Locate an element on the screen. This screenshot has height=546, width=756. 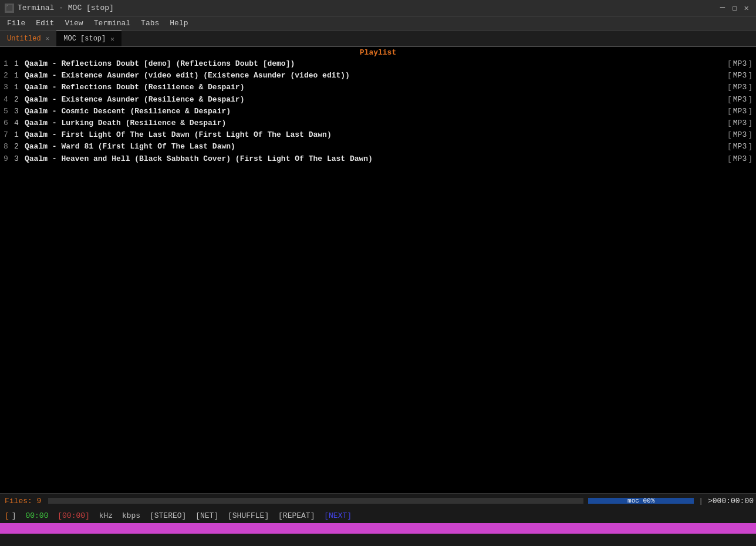
info-row: [ ] 00:00 [00:00] kHz kbps [STEREO] [NET… is located at coordinates (378, 515).